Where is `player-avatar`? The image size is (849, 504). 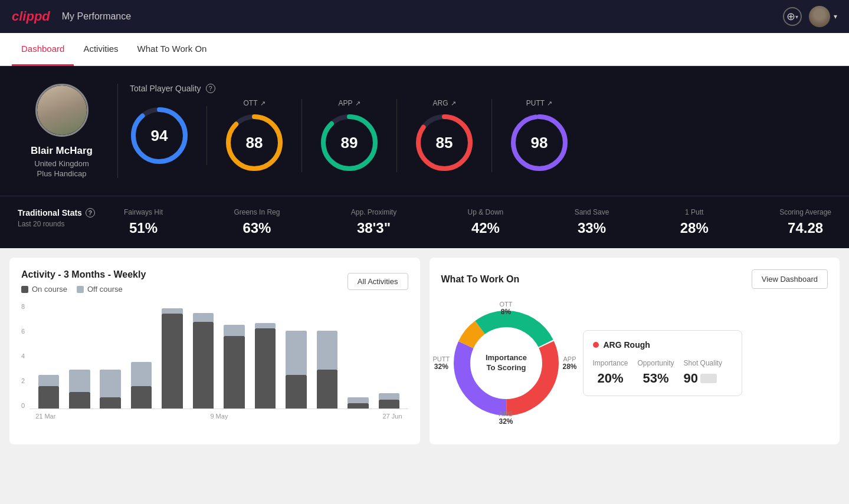
player-avatar is located at coordinates (62, 110).